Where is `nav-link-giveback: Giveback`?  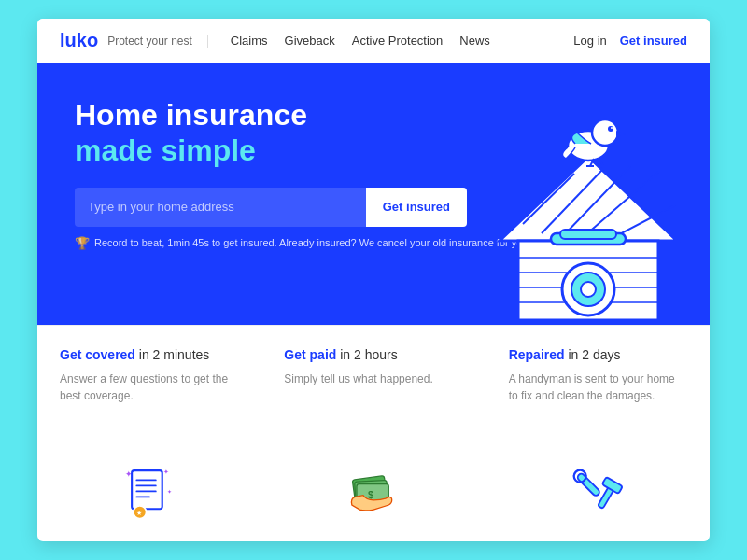
nav-link-giveback: Giveback is located at coordinates (310, 41).